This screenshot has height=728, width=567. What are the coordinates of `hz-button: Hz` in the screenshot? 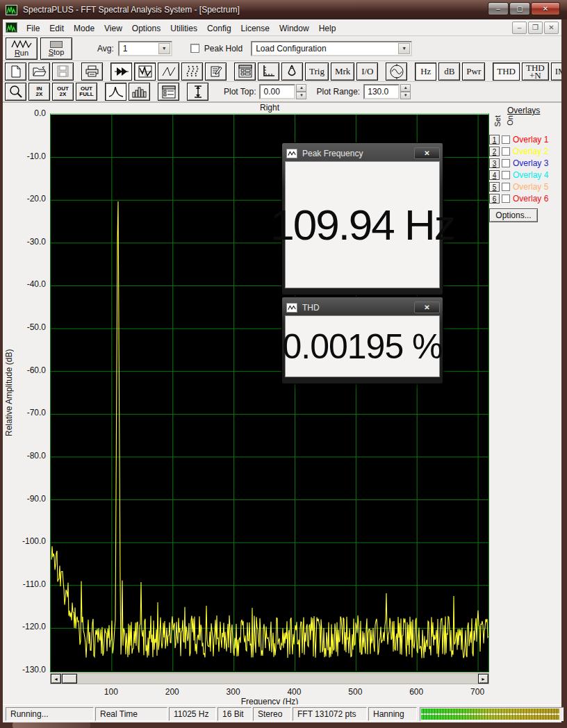 It's located at (425, 72).